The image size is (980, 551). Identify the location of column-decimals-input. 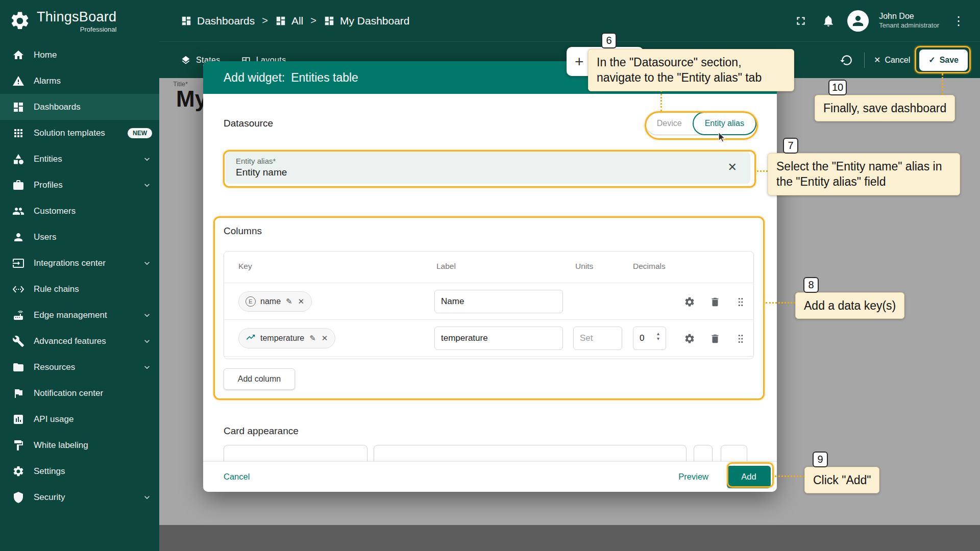
(649, 338).